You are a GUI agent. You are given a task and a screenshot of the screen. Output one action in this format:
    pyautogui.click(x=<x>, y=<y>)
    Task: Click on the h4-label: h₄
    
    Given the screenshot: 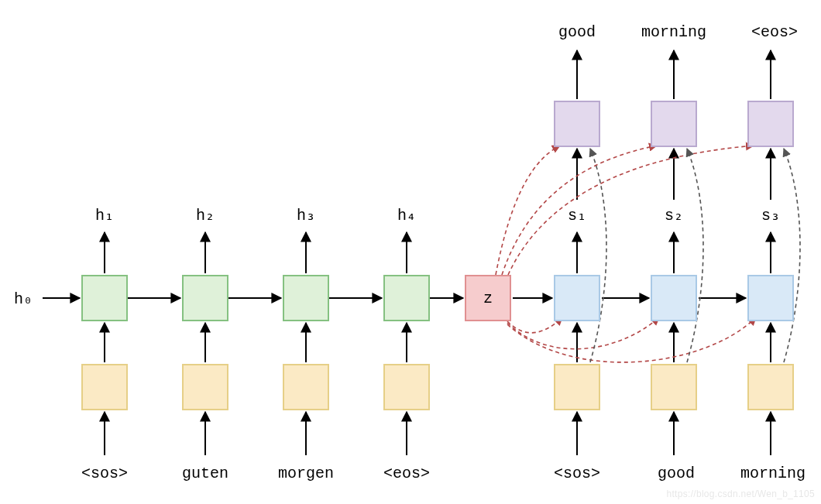 What is the action you would take?
    pyautogui.click(x=407, y=215)
    